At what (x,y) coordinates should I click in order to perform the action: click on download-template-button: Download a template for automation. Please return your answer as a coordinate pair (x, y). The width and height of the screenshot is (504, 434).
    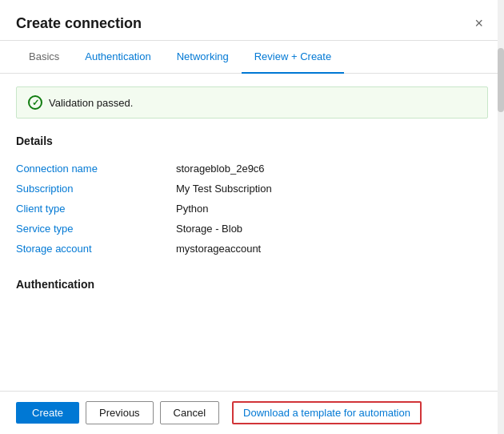
    Looking at the image, I should click on (326, 413).